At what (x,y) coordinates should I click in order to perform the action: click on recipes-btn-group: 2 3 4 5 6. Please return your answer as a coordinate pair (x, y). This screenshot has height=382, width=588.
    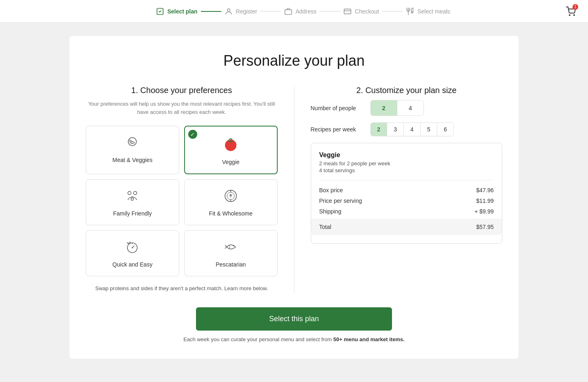
    Looking at the image, I should click on (412, 129).